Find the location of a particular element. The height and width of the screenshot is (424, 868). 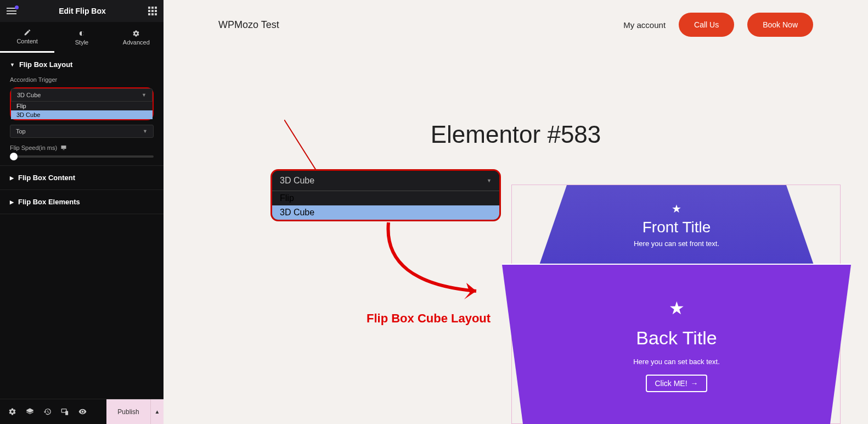

preview-icon is located at coordinates (82, 412).